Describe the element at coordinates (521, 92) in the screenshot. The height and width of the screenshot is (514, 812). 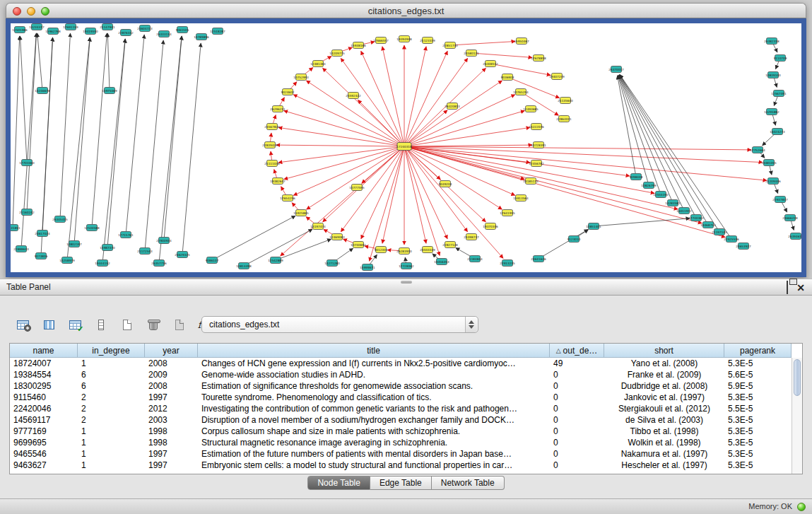
I see `network-node: 10765294` at that location.